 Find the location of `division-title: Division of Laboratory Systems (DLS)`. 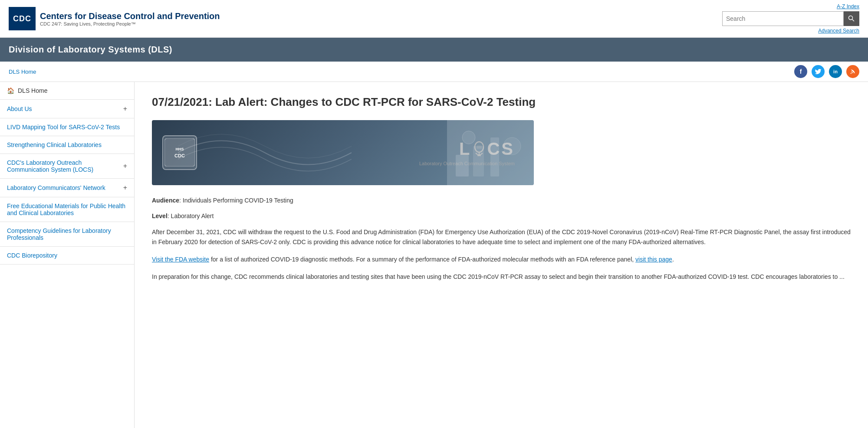

division-title: Division of Laboratory Systems (DLS) is located at coordinates (90, 49).